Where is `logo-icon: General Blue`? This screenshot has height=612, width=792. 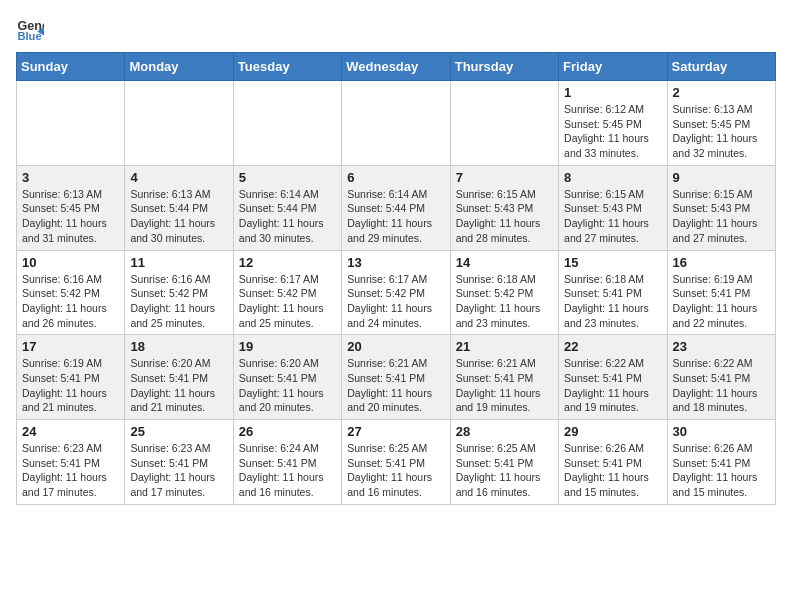 logo-icon: General Blue is located at coordinates (30, 30).